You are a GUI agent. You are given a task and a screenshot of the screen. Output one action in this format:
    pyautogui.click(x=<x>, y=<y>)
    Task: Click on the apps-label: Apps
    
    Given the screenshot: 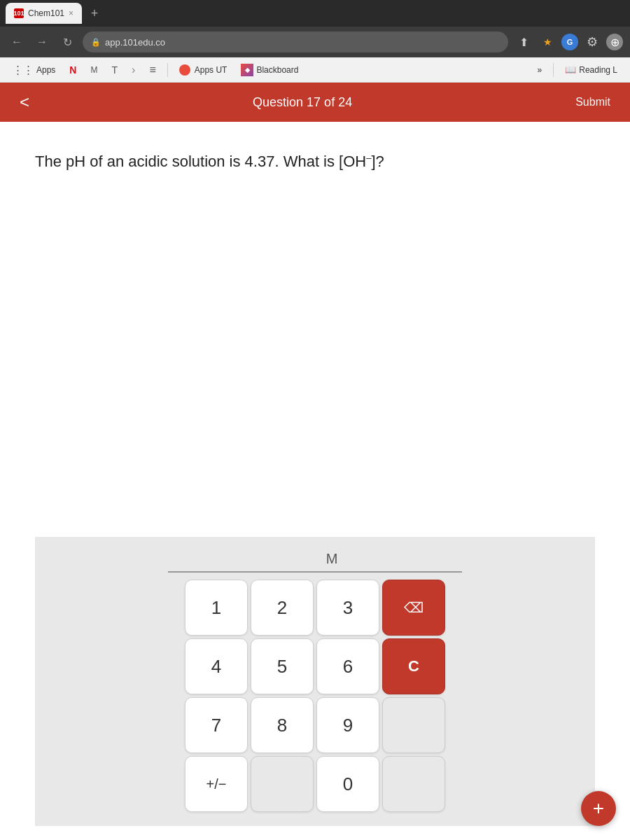 What is the action you would take?
    pyautogui.click(x=46, y=70)
    